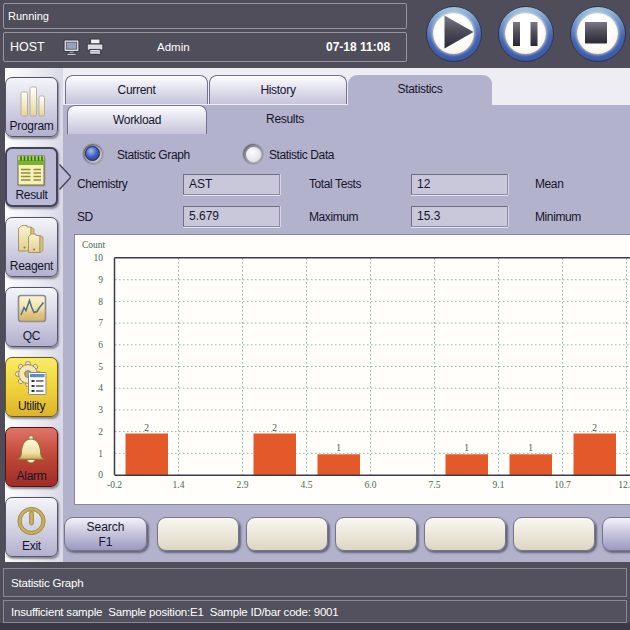 This screenshot has width=630, height=630. What do you see at coordinates (100, 345) in the screenshot?
I see `svg-text: 6` at bounding box center [100, 345].